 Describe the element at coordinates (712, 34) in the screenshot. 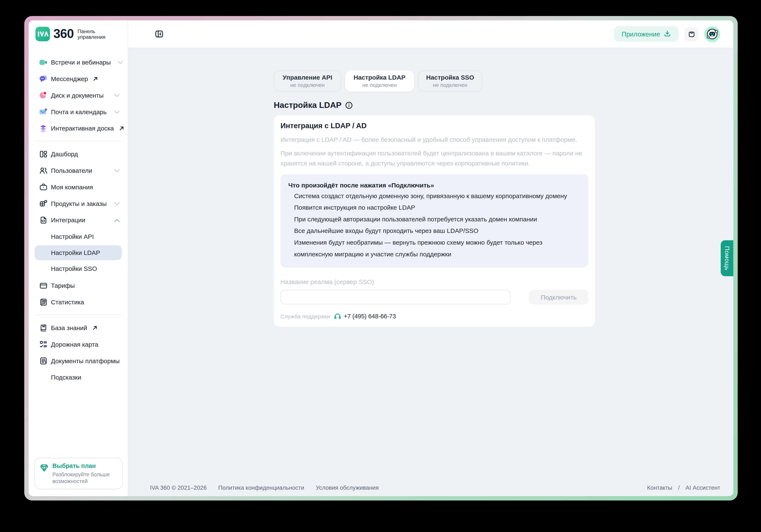

I see `ai-assistant-avatar` at that location.